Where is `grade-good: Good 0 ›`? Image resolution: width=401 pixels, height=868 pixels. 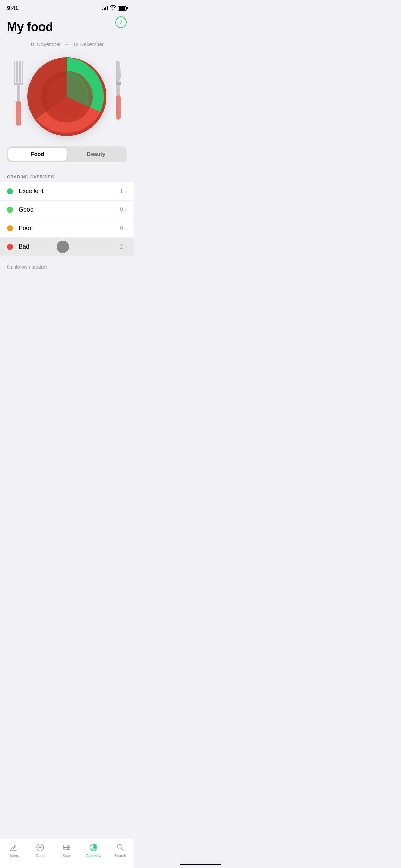 grade-good: Good 0 › is located at coordinates (67, 210).